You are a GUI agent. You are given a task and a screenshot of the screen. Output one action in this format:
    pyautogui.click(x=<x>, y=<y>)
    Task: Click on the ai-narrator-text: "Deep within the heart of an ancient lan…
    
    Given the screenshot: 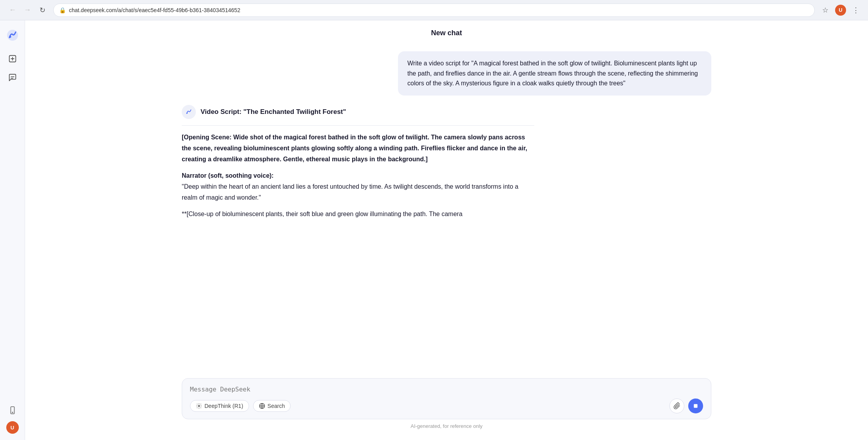 What is the action you would take?
    pyautogui.click(x=350, y=192)
    